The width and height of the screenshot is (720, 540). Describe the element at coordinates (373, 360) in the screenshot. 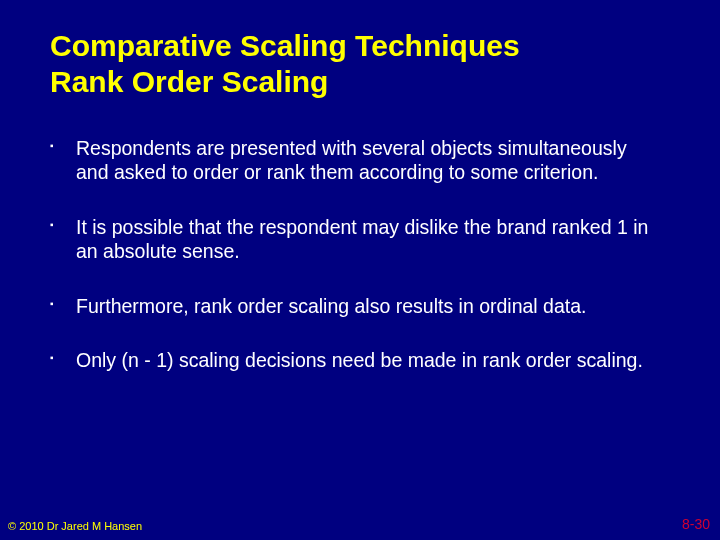

I see `list-item: Only (n - 1) scaling decisions need be m…` at that location.